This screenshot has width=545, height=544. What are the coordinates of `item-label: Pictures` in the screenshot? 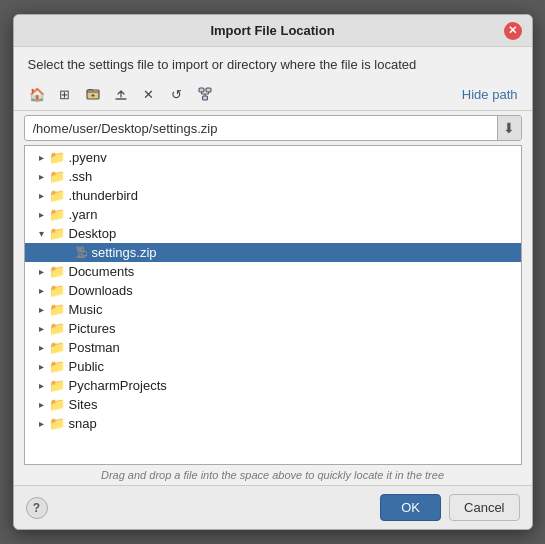 It's located at (92, 328).